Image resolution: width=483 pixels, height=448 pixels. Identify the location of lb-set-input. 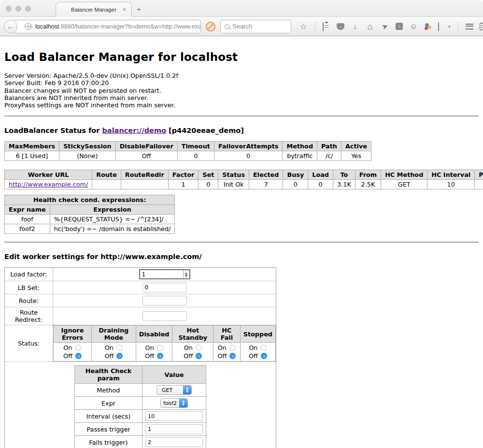
(165, 288).